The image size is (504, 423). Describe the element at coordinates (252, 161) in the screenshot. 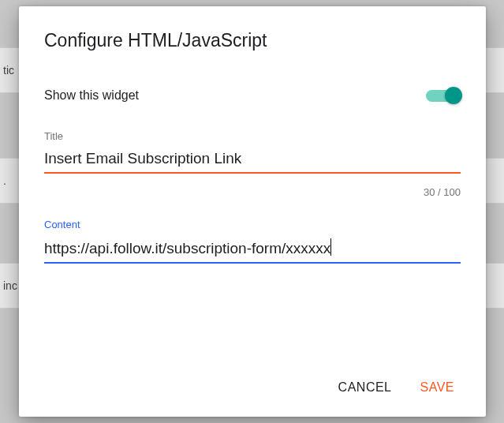

I see `title-input` at that location.